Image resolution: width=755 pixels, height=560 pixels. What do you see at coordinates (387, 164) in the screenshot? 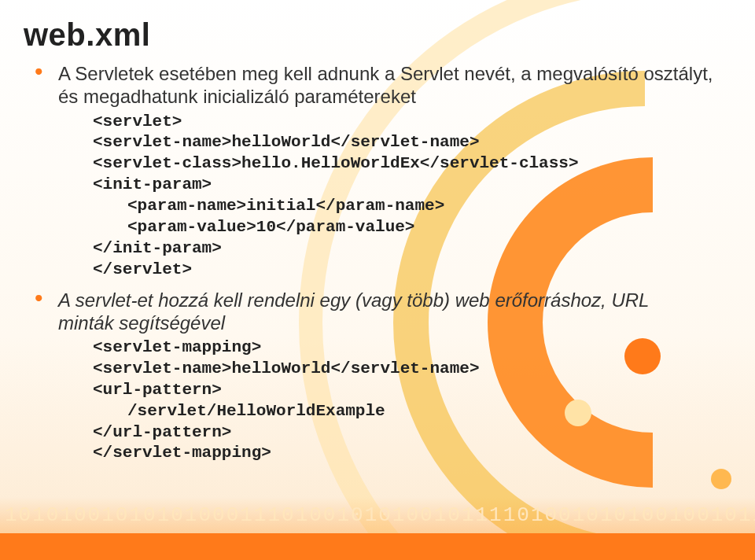
I see `code-line: <servlet-class>hello.HelloWorldEx</servl…` at bounding box center [387, 164].